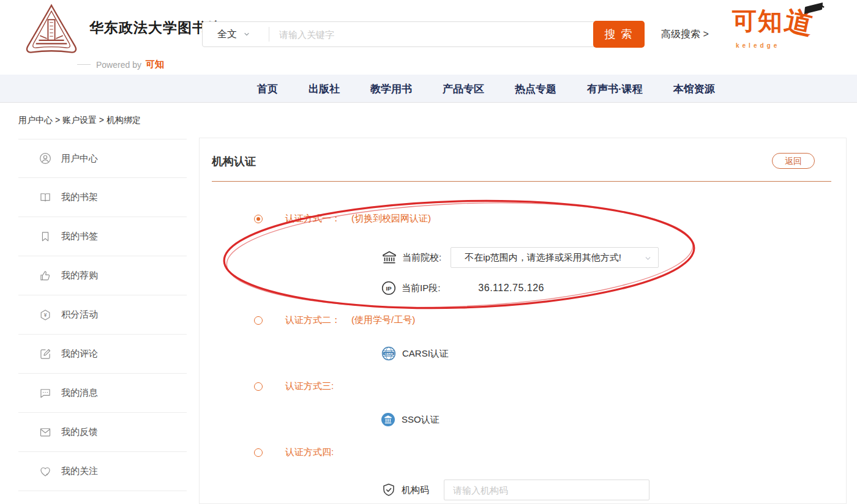 Image resolution: width=857 pixels, height=504 pixels. I want to click on nav-item-publishers: 出版社, so click(324, 89).